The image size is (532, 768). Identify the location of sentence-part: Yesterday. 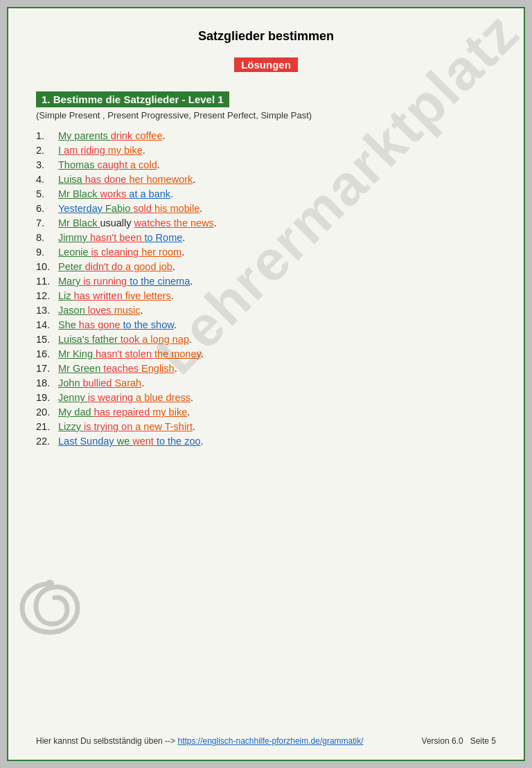
(82, 208).